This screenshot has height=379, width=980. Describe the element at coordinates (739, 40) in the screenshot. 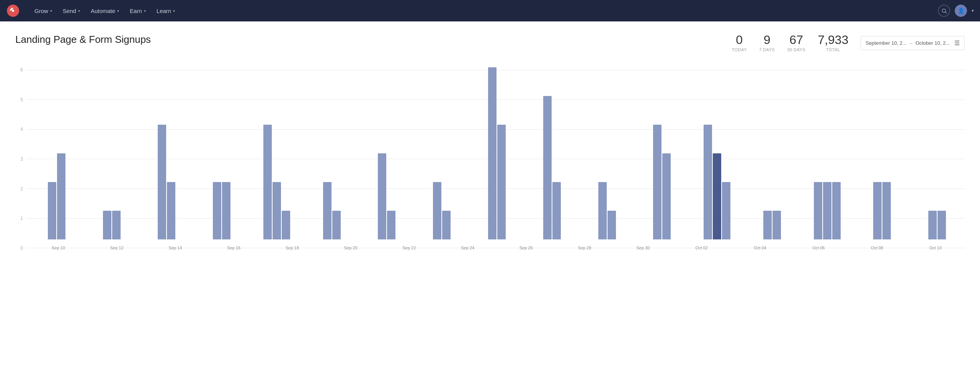

I see `stat-today-value: 0` at that location.